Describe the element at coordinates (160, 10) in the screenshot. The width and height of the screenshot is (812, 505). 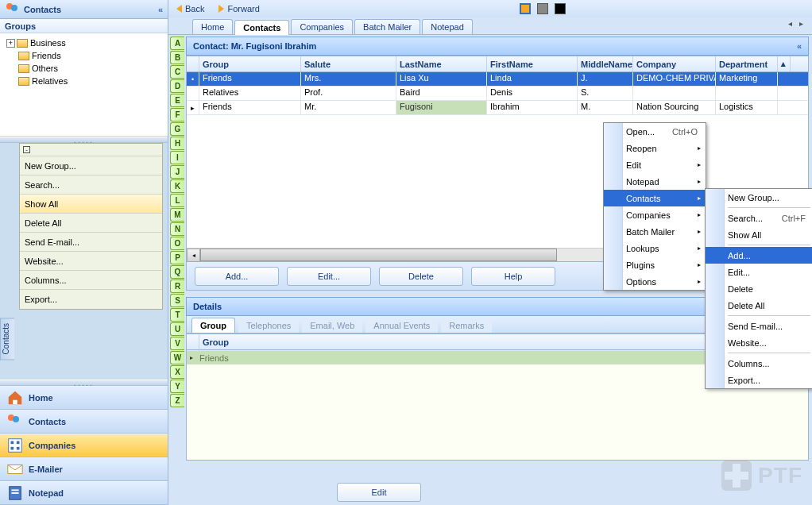
I see `collapse-sidebar-icon: «` at that location.